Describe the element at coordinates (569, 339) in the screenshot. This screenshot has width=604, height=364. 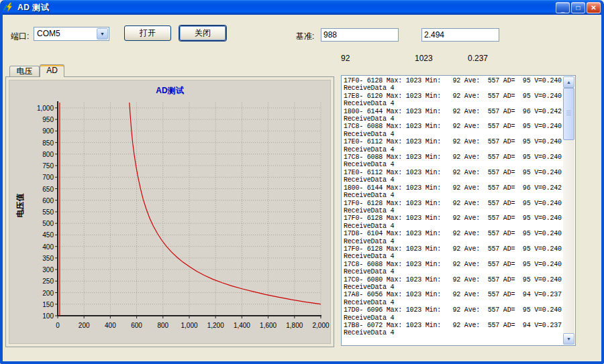
I see `scroll-down-button: ▼` at that location.